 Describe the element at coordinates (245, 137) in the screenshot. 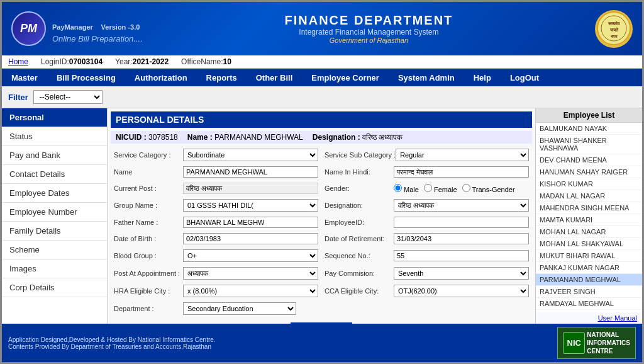

I see `emp-name-label: Name : PARMANAND MEGHWAL` at that location.